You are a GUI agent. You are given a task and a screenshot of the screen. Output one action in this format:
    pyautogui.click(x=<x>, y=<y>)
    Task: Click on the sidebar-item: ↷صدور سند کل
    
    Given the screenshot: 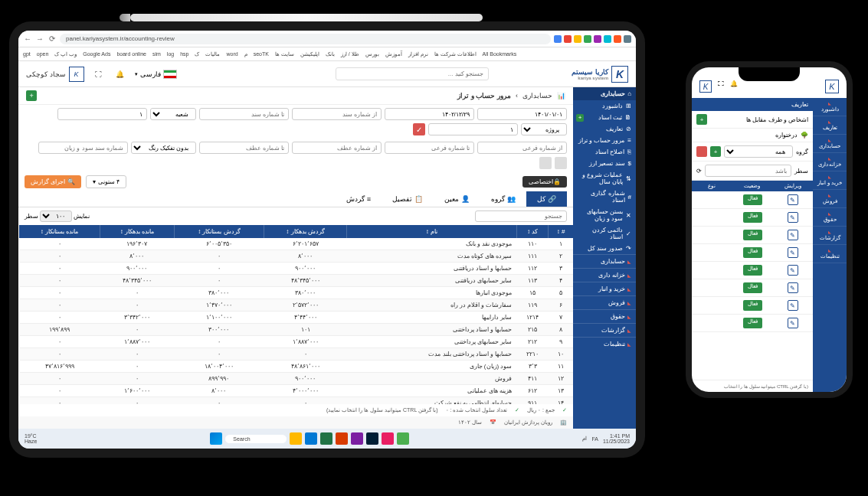 What is the action you would take?
    pyautogui.click(x=604, y=248)
    